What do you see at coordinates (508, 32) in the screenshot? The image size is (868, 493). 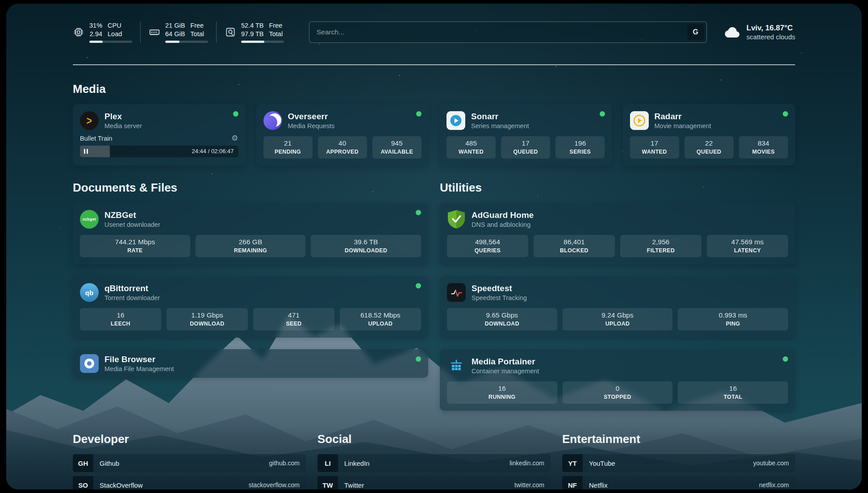 I see `search-input` at bounding box center [508, 32].